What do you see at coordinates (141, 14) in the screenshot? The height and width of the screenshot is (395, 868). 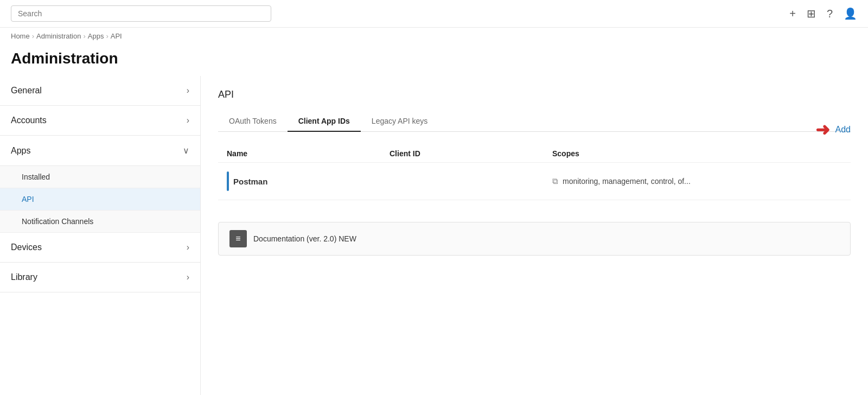 I see `search-input` at bounding box center [141, 14].